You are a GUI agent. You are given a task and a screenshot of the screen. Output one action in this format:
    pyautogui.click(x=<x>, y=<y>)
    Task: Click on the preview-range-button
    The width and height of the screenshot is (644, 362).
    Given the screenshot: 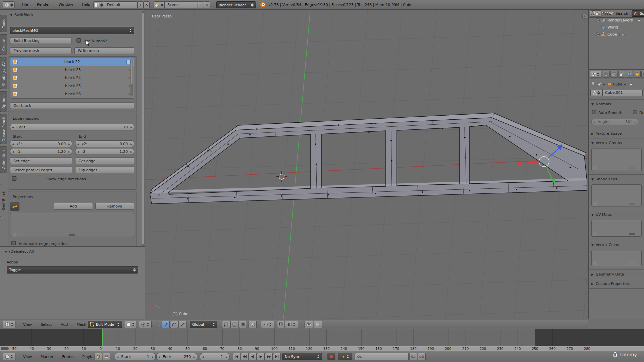 What is the action you would take?
    pyautogui.click(x=99, y=357)
    